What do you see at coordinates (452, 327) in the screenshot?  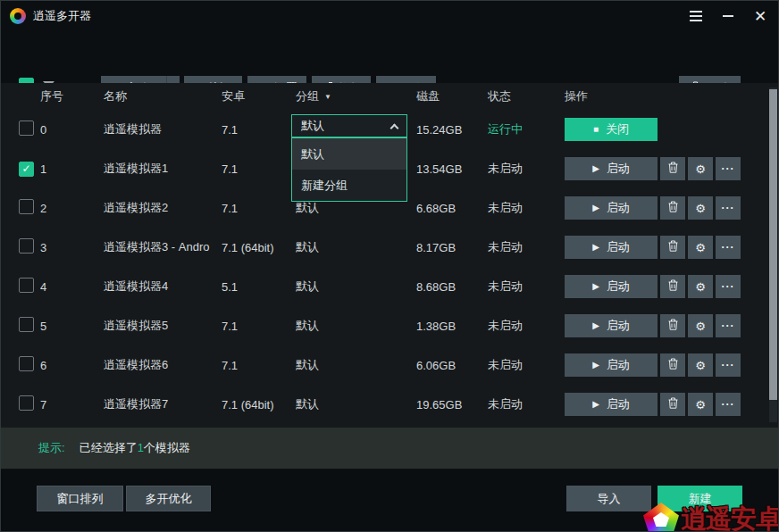 I see `row-disk: 1.38GB` at bounding box center [452, 327].